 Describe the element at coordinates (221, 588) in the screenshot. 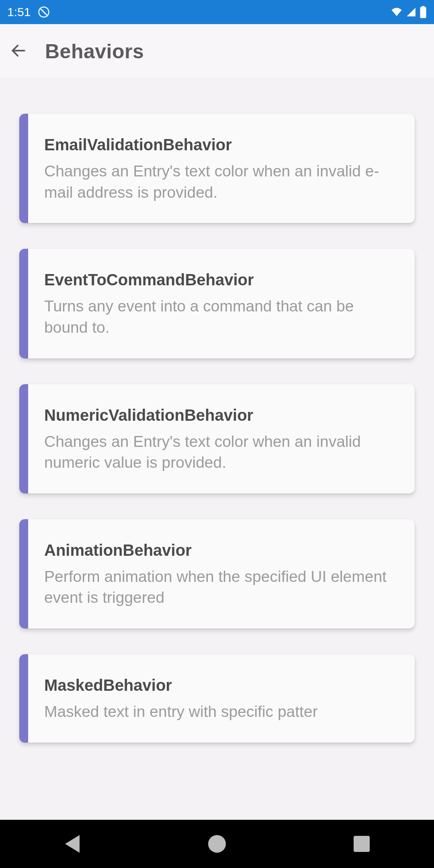

I see `card-description: Perform animation when the specified UI …` at that location.